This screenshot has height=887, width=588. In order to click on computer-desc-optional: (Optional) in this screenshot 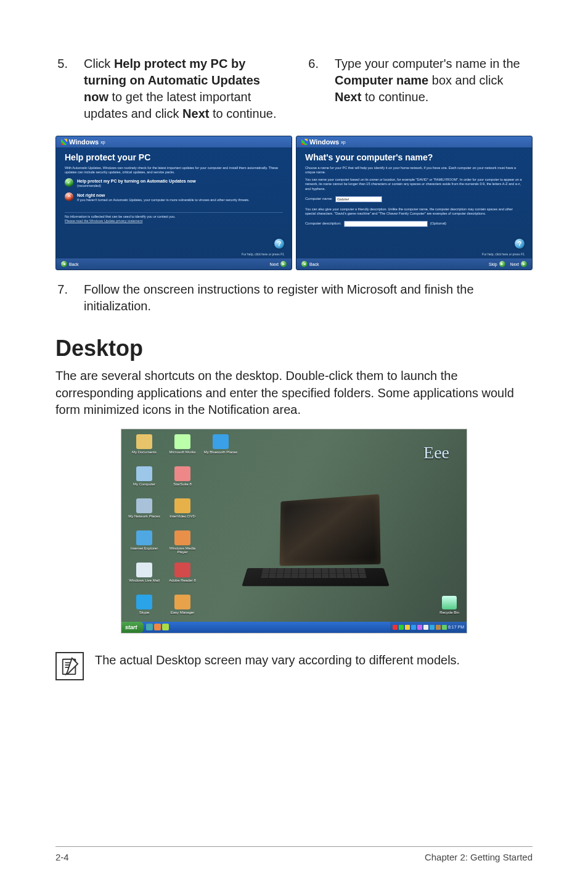, I will do `click(438, 224)`.